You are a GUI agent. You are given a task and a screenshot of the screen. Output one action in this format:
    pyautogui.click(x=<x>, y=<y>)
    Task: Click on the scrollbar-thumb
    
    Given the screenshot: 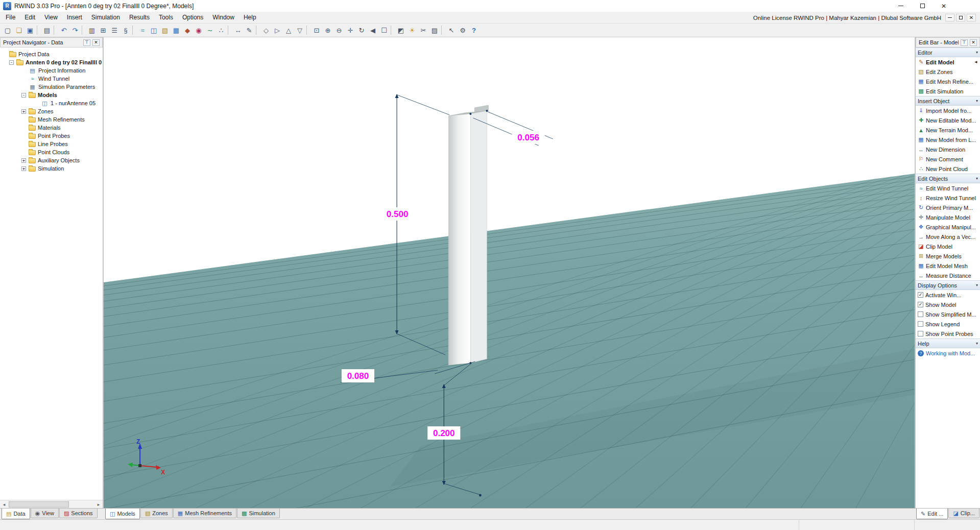 What is the action you would take?
    pyautogui.click(x=39, y=504)
    